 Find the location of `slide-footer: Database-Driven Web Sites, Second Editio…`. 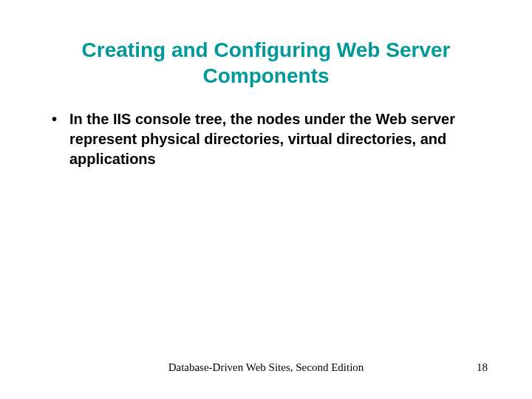

slide-footer: Database-Driven Web Sites, Second Editio… is located at coordinates (266, 368).